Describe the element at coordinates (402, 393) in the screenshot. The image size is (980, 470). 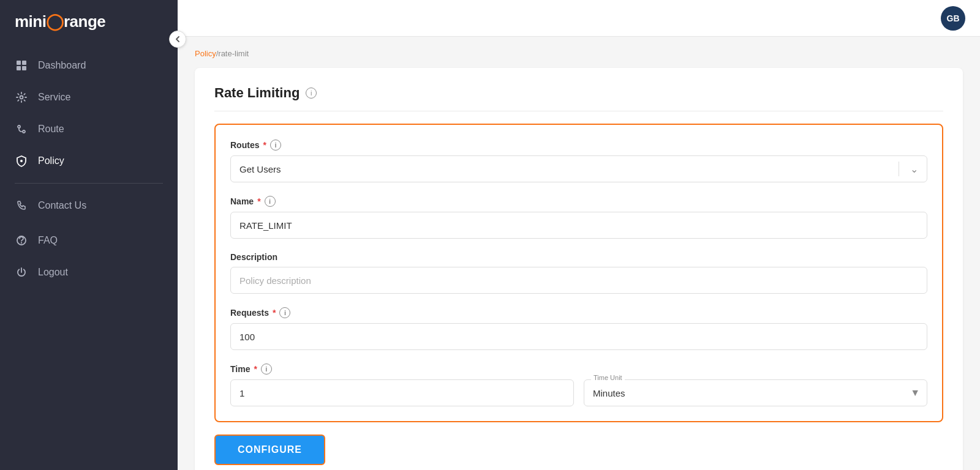
I see `time-input` at that location.